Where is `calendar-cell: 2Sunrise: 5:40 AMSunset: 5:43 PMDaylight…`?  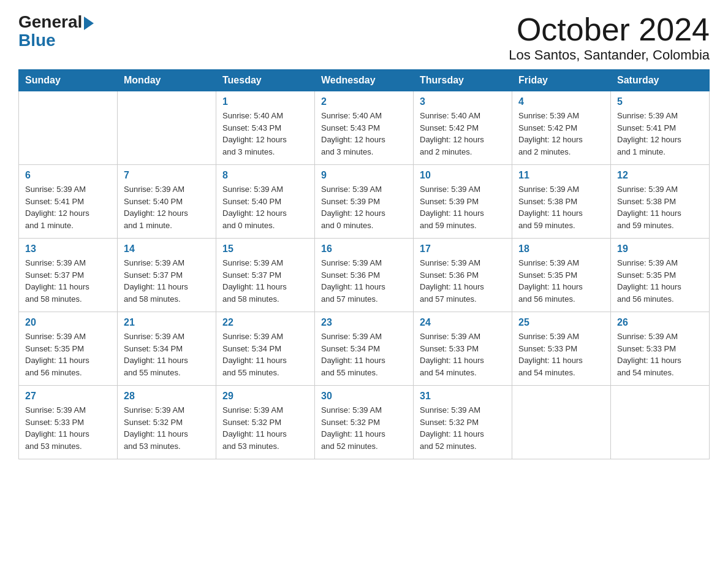
calendar-cell: 2Sunrise: 5:40 AMSunset: 5:43 PMDaylight… is located at coordinates (364, 128).